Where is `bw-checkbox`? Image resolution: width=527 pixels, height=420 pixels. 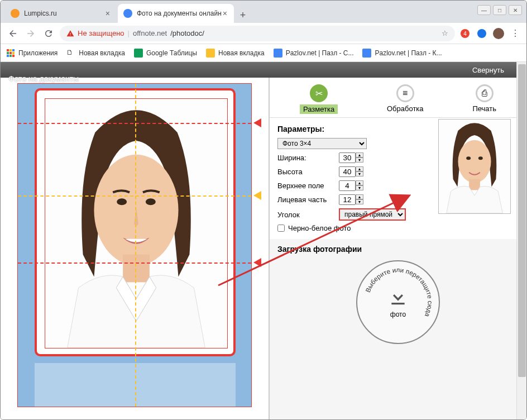 bw-checkbox is located at coordinates (281, 228).